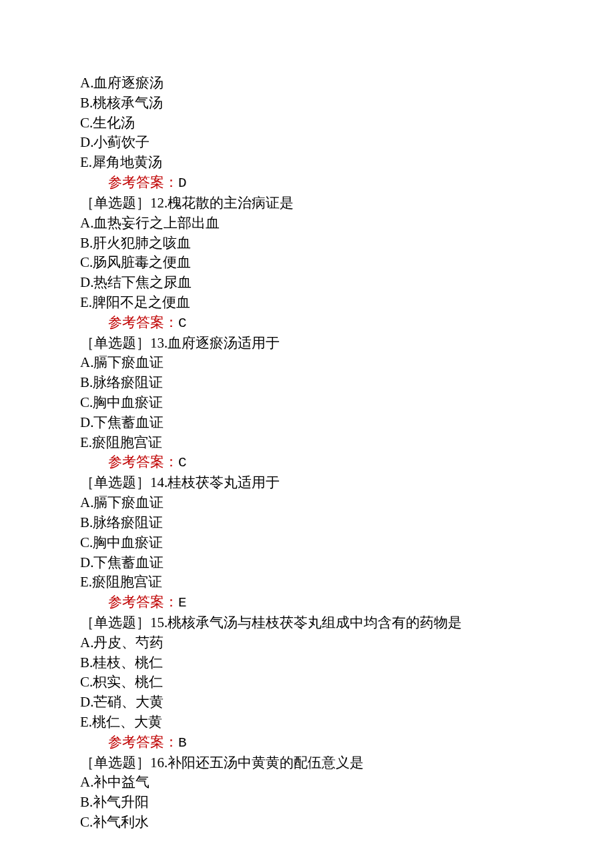 The width and height of the screenshot is (614, 868). What do you see at coordinates (333, 263) in the screenshot?
I see `q12-option-c: C.肠风脏毒之便血` at bounding box center [333, 263].